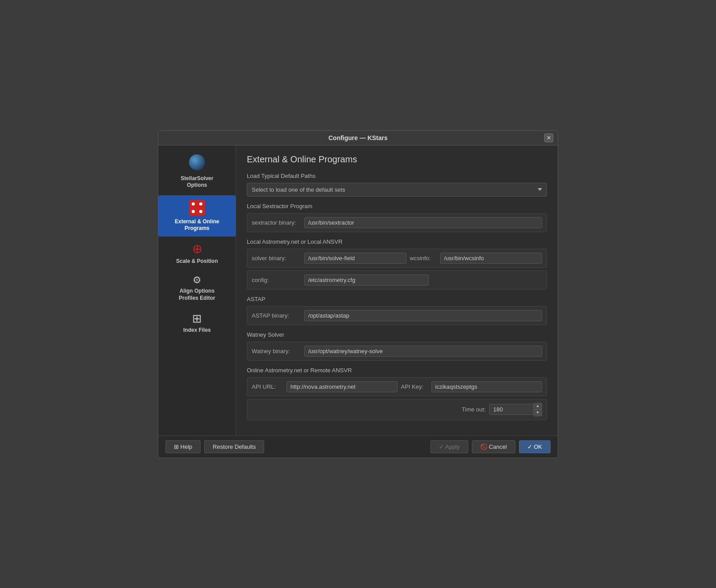 The image size is (716, 588). I want to click on sidebar-item-align-options: ⚙ Align OptionsProfiles Editor, so click(197, 288).